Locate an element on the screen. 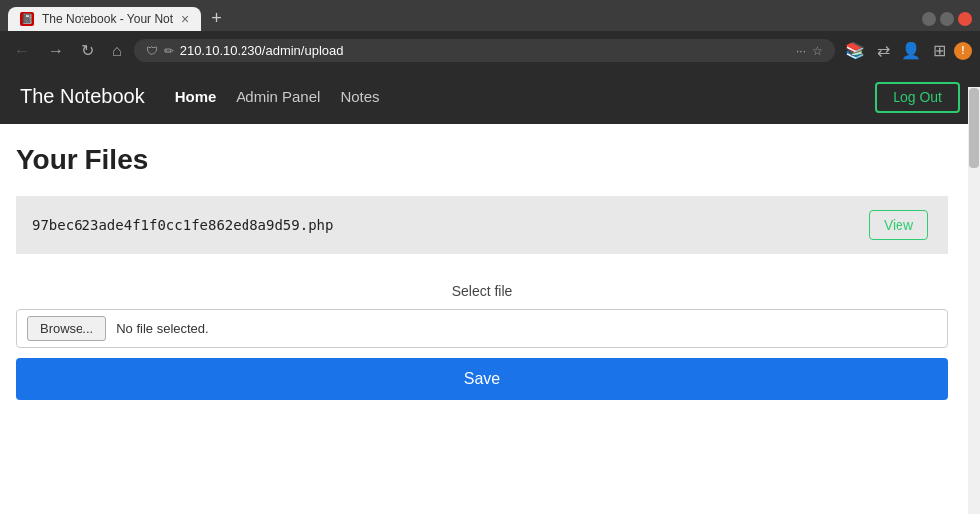 This screenshot has width=980, height=514. nav-home: Home is located at coordinates (196, 97).